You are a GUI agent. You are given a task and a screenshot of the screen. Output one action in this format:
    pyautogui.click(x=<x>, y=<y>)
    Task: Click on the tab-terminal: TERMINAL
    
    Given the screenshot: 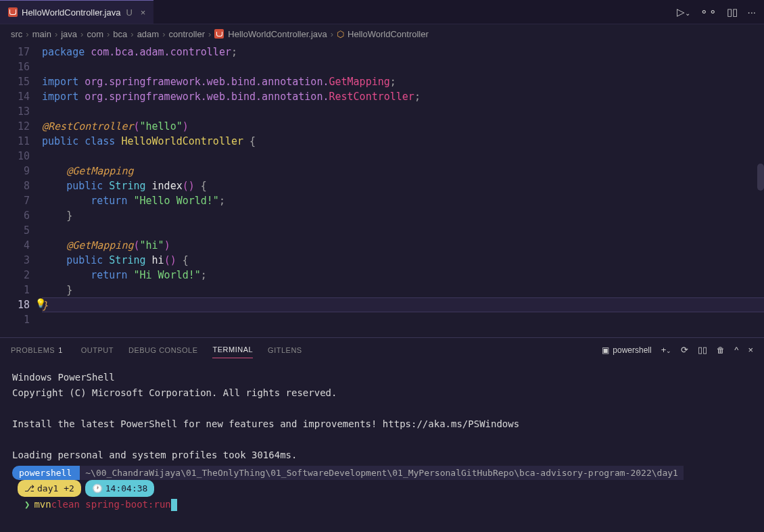 What is the action you would take?
    pyautogui.click(x=233, y=350)
    